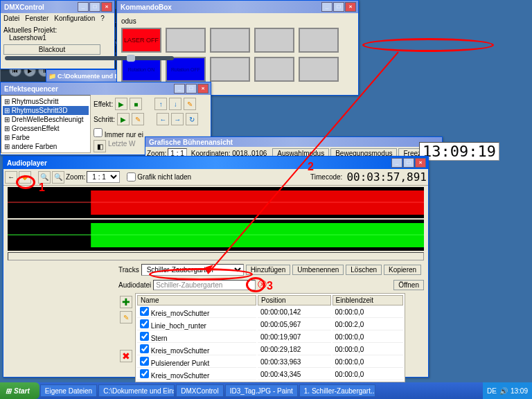 The height and width of the screenshot is (399, 532). Describe the element at coordinates (103, 177) in the screenshot. I see `zoom-select: 1` at that location.